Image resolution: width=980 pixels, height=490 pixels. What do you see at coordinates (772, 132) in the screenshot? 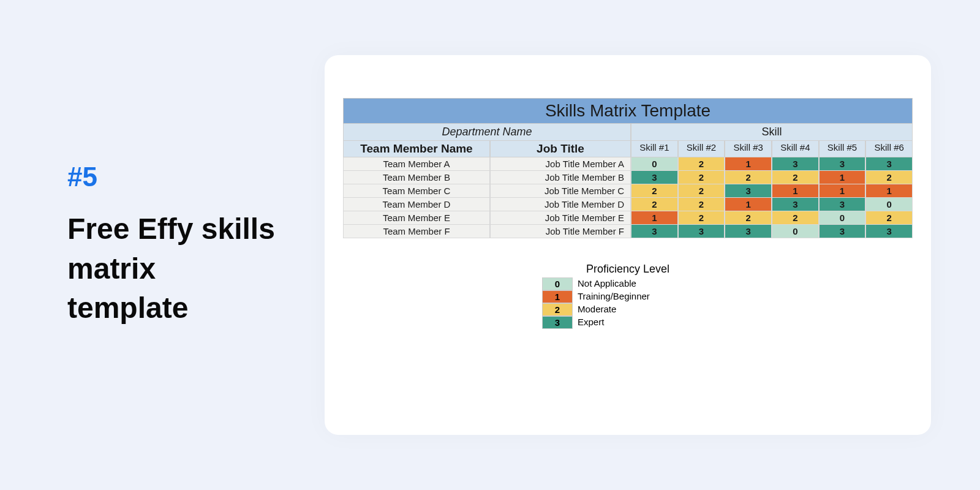
I see `skill-group-header: Skill` at bounding box center [772, 132].